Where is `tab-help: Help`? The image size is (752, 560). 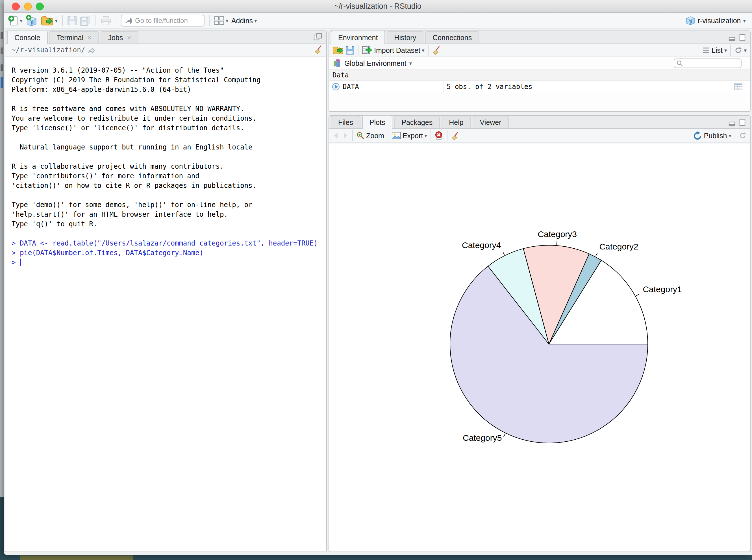
tab-help: Help is located at coordinates (456, 122).